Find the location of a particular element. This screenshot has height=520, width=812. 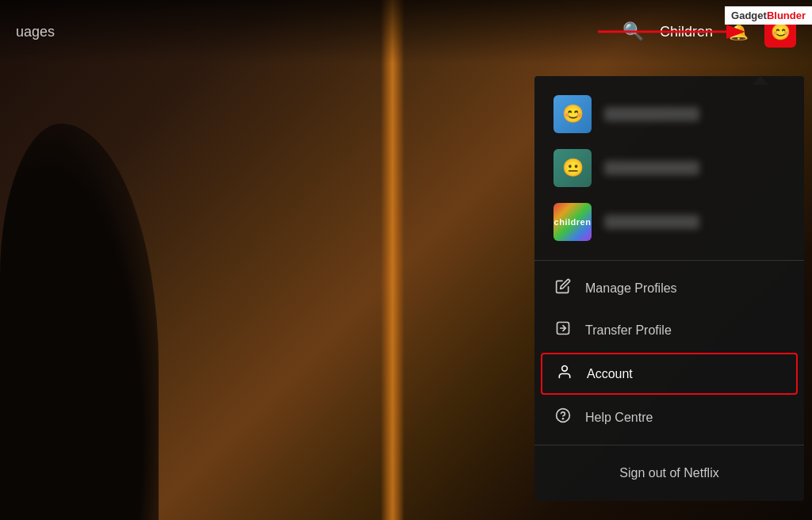

bell-icon: 🔔 is located at coordinates (739, 32).